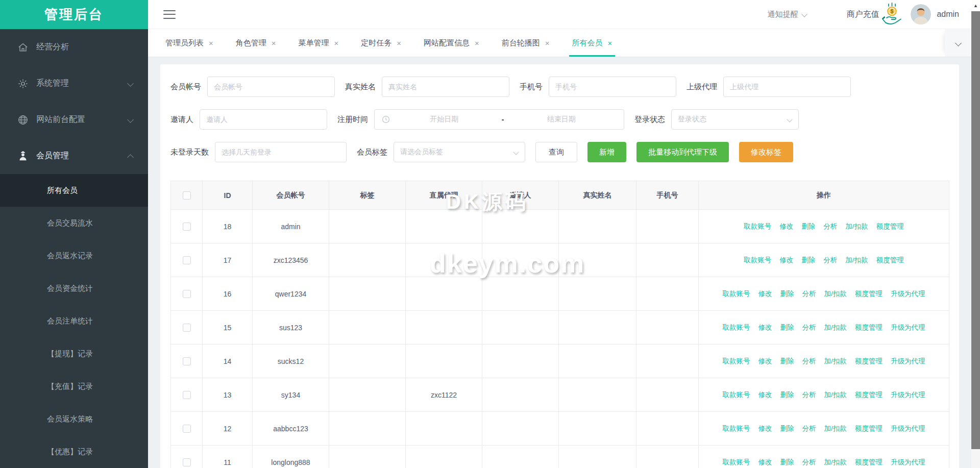  I want to click on sidebar-subitem-recharge-records: 【充值】记录, so click(74, 386).